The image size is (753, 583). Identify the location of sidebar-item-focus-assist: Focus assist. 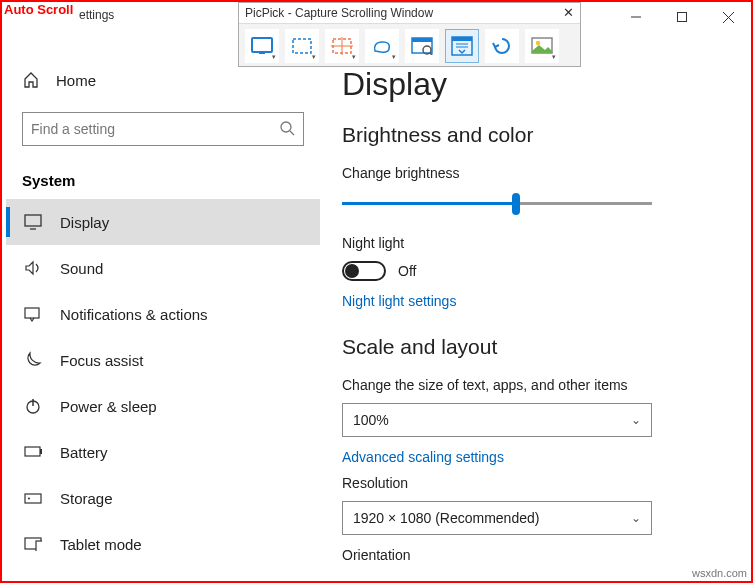
(163, 360).